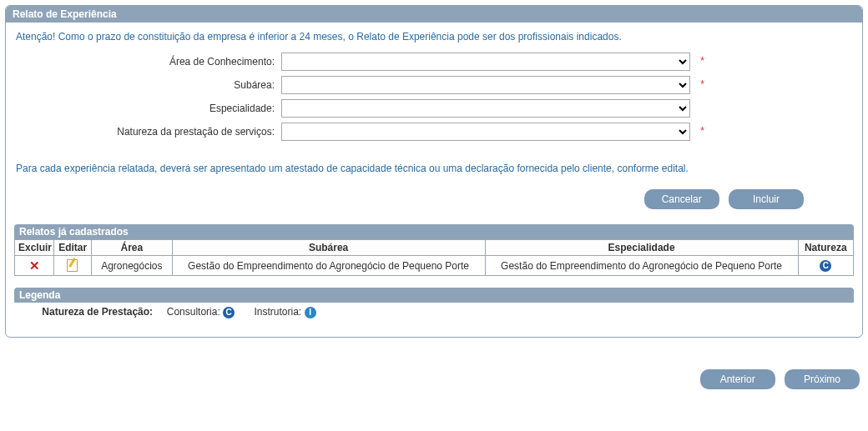 The image size is (868, 431). What do you see at coordinates (329, 266) in the screenshot?
I see `cell-subarea: Gestão do Empreendimento do Agronegócio …` at bounding box center [329, 266].